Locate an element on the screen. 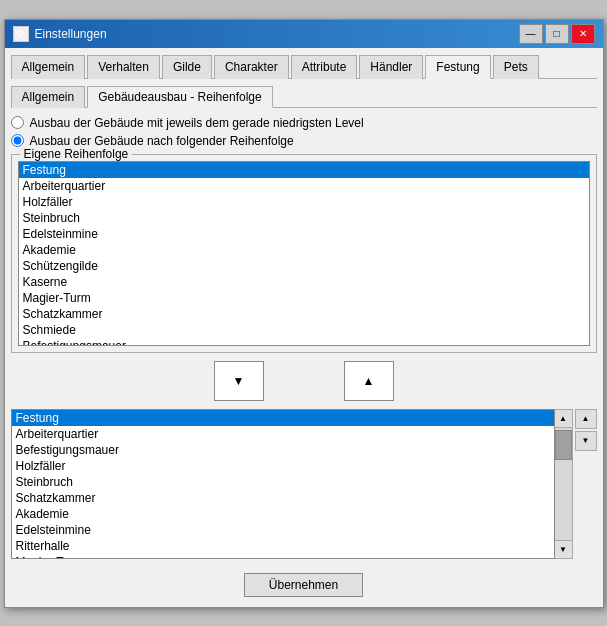 This screenshot has height=626, width=607. top-list-item: Magier-Turm is located at coordinates (304, 298).